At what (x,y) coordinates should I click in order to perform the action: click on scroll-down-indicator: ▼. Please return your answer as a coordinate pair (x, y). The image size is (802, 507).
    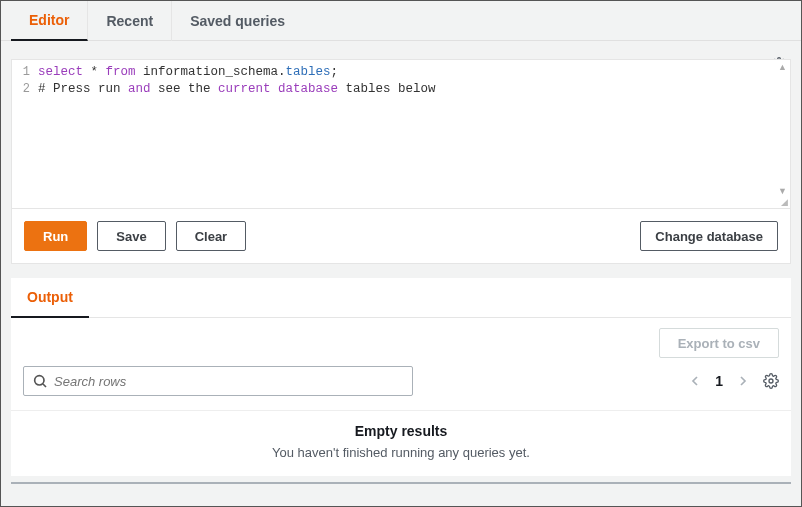
    Looking at the image, I should click on (782, 191).